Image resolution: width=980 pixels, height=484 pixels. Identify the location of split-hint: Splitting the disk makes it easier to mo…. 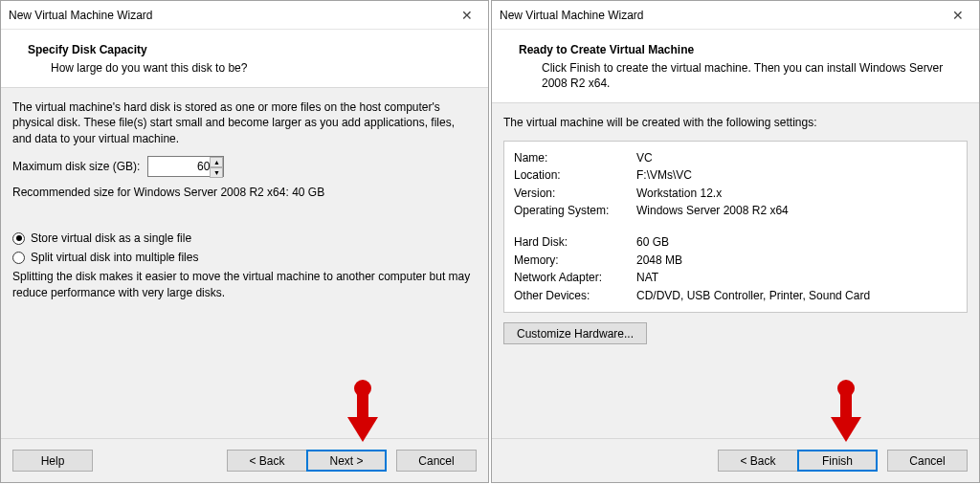
(245, 284).